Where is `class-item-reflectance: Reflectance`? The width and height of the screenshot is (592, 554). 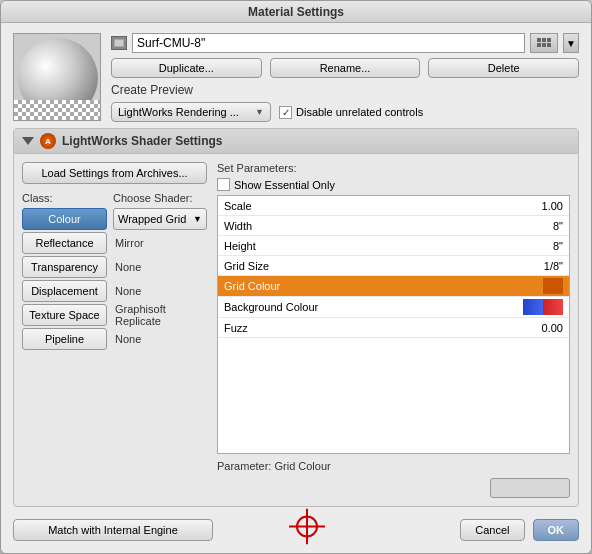 class-item-reflectance: Reflectance is located at coordinates (64, 243).